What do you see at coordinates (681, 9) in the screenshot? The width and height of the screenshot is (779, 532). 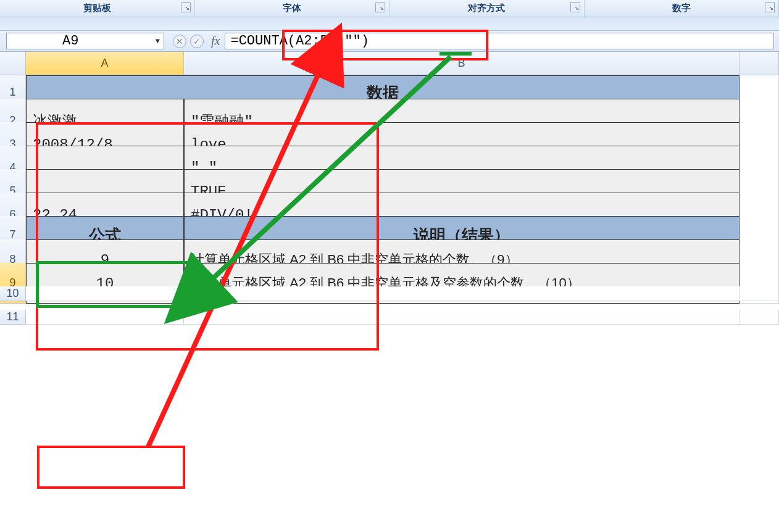 I see `ribbon-group-label: 数字` at bounding box center [681, 9].